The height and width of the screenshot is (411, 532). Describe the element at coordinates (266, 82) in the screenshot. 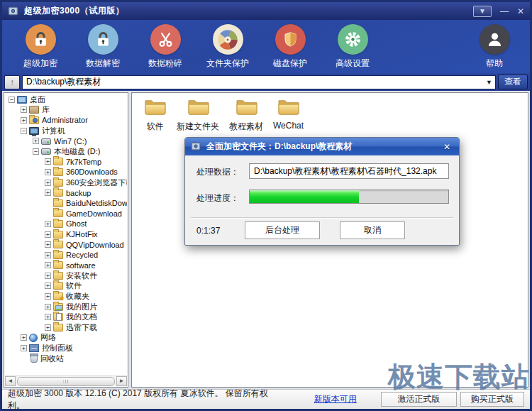

I see `address-bar: ↑ ▼ 查看` at that location.